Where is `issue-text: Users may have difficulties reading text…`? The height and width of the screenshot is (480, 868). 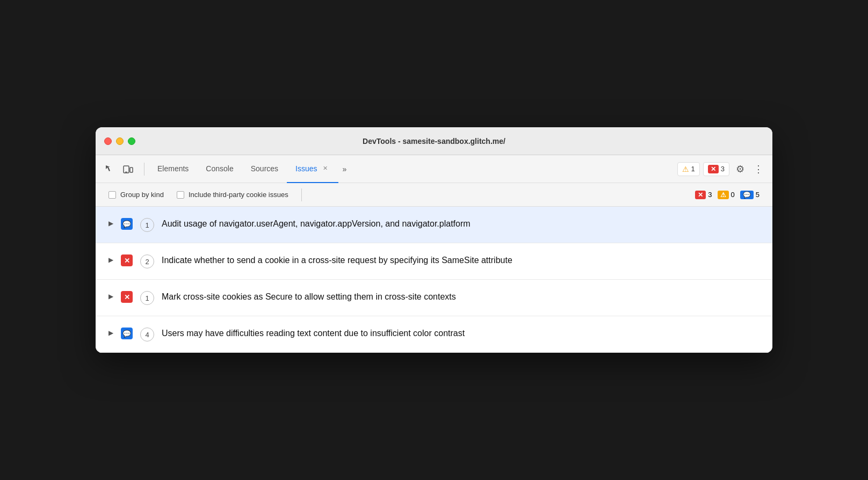
issue-text: Users may have difficulties reading text… is located at coordinates (461, 333).